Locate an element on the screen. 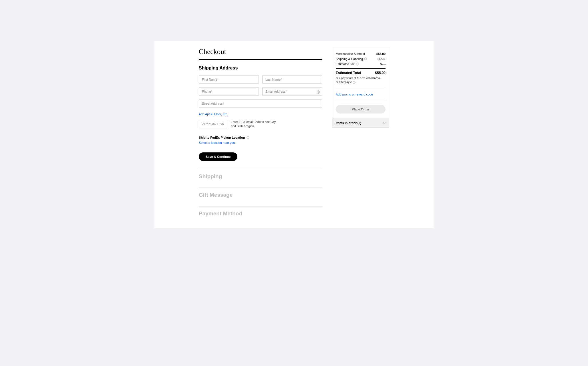 The width and height of the screenshot is (588, 366). chevron-down-icon is located at coordinates (384, 123).